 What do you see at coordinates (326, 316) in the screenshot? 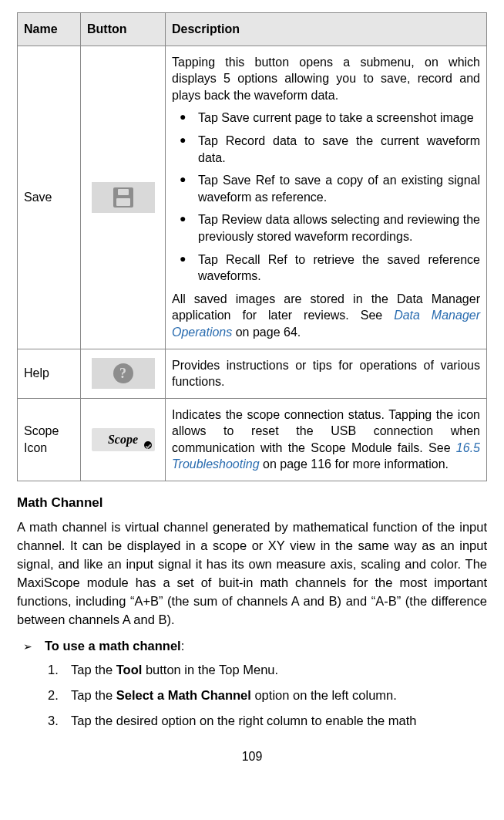
I see `save-outro: All saved images are stored in the Data …` at bounding box center [326, 316].